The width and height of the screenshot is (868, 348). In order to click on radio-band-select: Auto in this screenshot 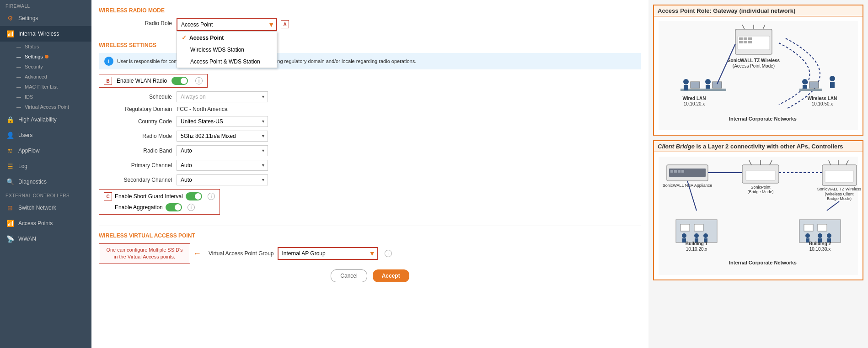, I will do `click(222, 151)`.